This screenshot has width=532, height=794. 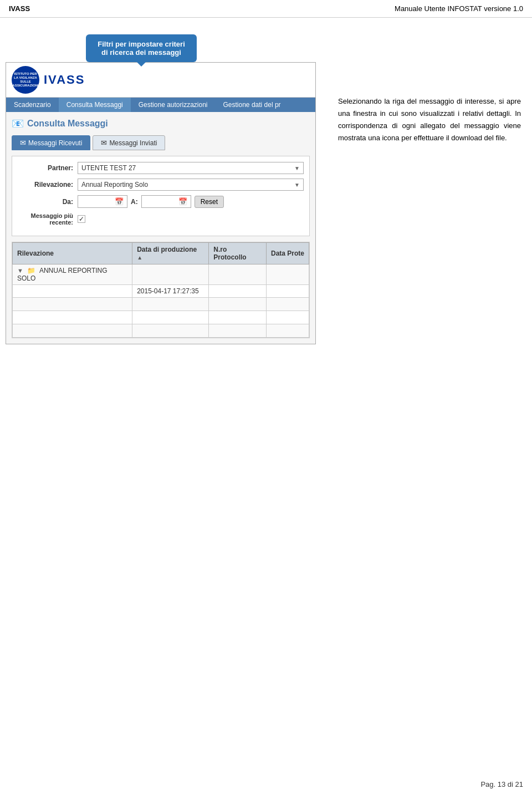 I want to click on group-data, so click(x=171, y=275).